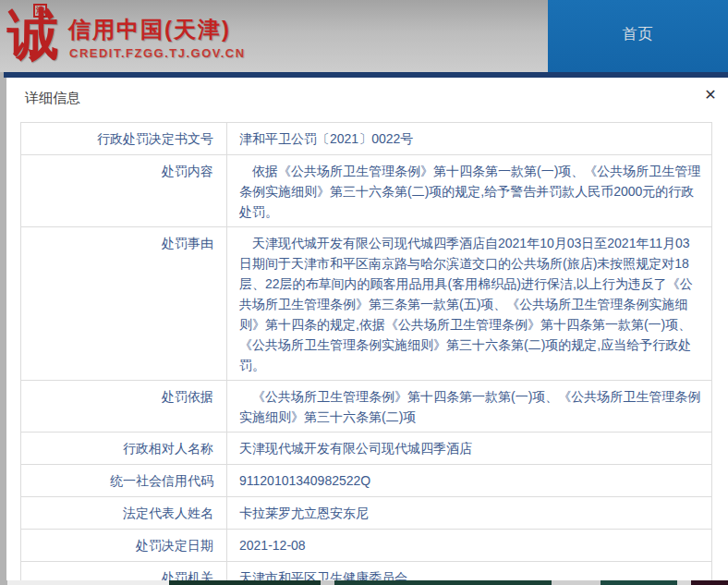 The height and width of the screenshot is (585, 728). What do you see at coordinates (366, 449) in the screenshot?
I see `table-row-party-name: 行政相对人名称 天津现代城开发有限公司现代城四季酒店` at bounding box center [366, 449].